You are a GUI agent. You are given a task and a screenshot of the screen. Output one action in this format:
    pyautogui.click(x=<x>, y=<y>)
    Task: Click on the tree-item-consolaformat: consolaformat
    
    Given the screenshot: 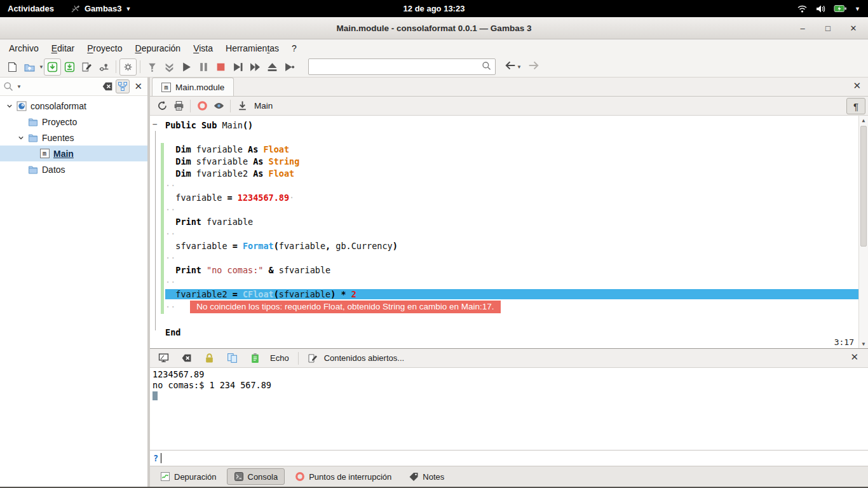 What is the action you would take?
    pyautogui.click(x=74, y=105)
    